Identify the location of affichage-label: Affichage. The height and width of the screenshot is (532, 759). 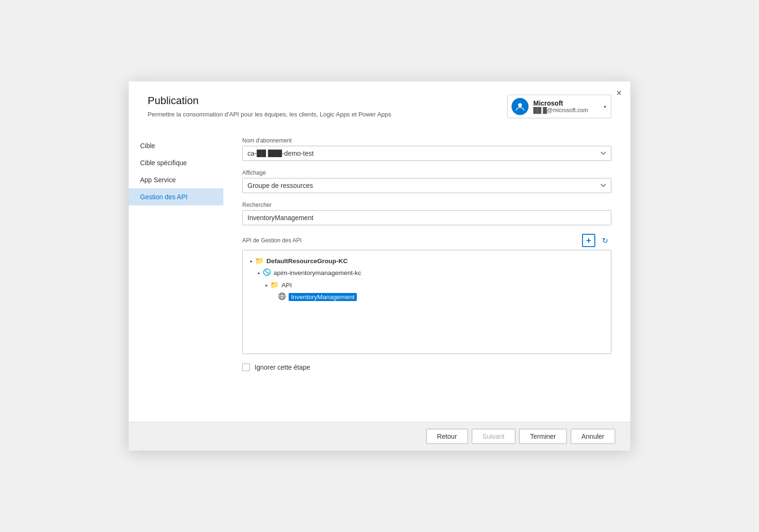
(427, 173).